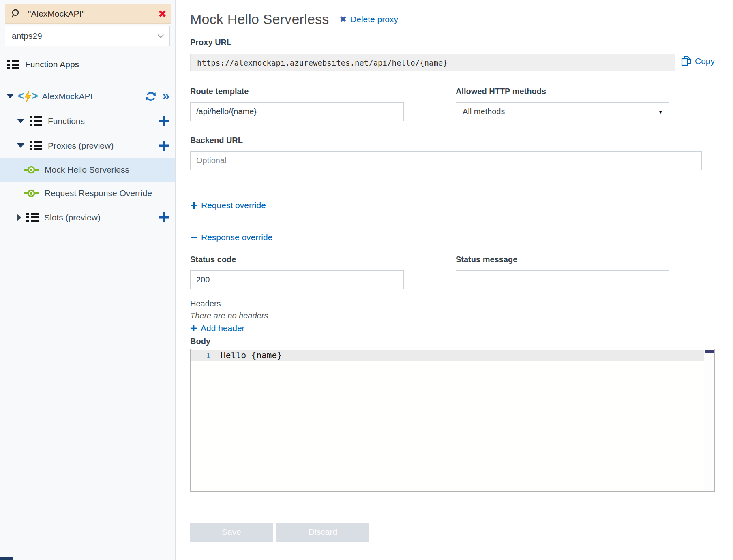  What do you see at coordinates (686, 61) in the screenshot?
I see `copy-icon` at bounding box center [686, 61].